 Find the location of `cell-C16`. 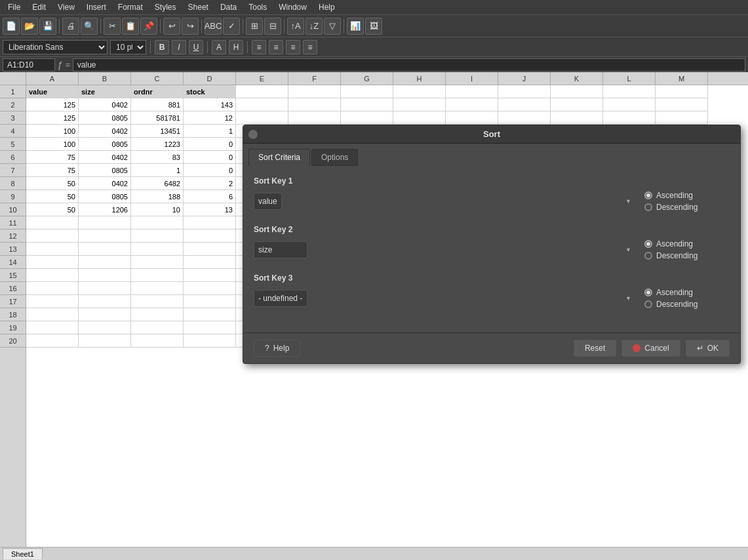

cell-C16 is located at coordinates (157, 289).